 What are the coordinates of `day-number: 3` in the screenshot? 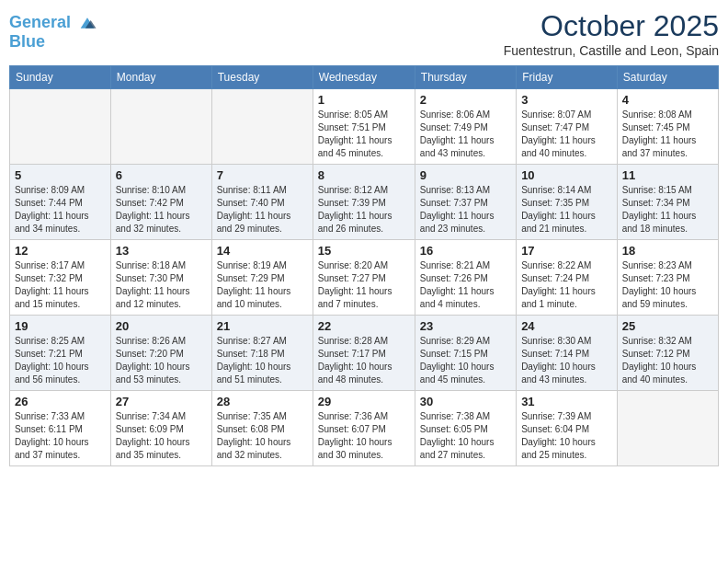 It's located at (566, 99).